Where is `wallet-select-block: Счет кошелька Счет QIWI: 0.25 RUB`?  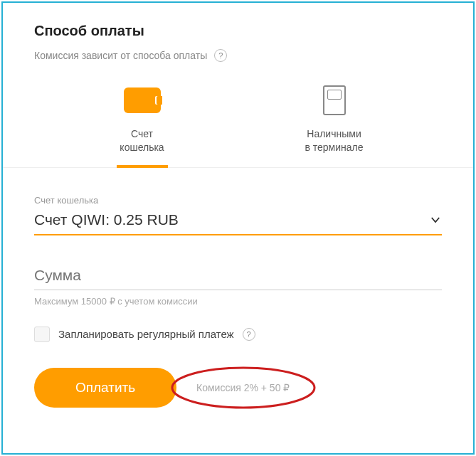
wallet-select-block: Счет кошелька Счет QIWI: 0.25 RUB is located at coordinates (238, 215).